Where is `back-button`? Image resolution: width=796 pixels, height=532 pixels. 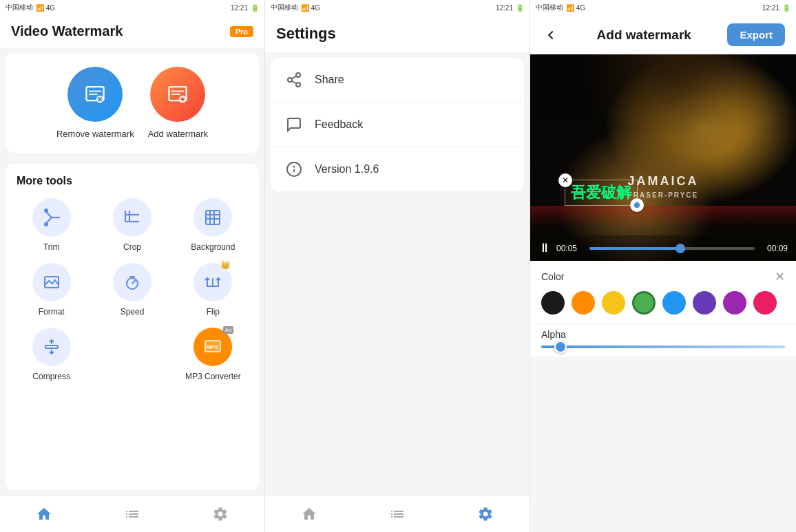
back-button is located at coordinates (551, 35).